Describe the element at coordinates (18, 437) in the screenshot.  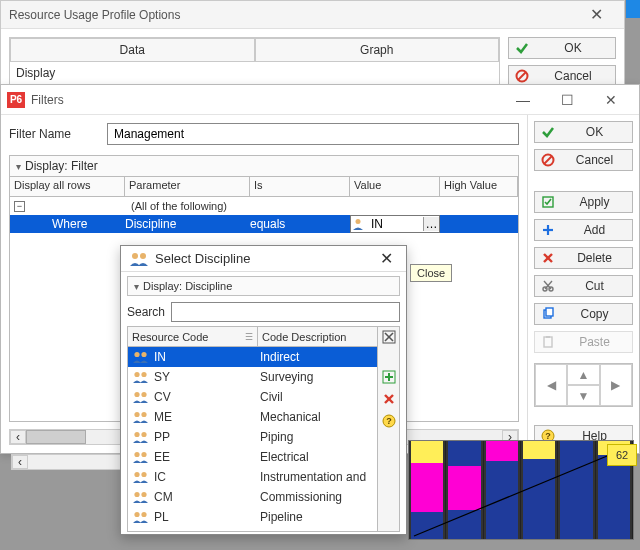
I see `scroll-left-icon: ‹` at that location.